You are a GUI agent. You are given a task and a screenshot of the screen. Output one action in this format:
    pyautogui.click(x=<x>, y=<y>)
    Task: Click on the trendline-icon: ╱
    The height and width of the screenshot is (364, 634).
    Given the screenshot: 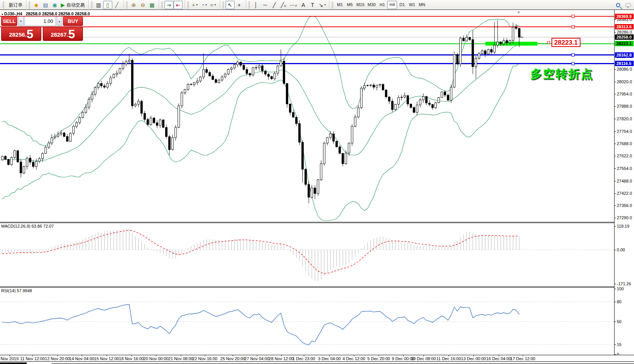 What is the action you would take?
    pyautogui.click(x=274, y=5)
    